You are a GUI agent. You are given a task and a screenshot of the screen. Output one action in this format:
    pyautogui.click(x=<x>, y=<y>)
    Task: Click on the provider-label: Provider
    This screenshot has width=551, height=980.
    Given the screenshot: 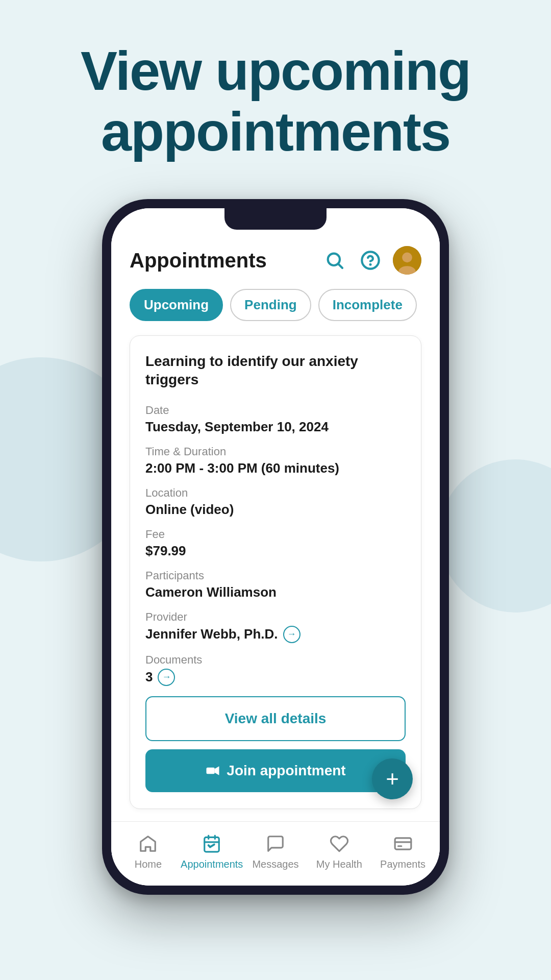 What is the action you would take?
    pyautogui.click(x=276, y=617)
    